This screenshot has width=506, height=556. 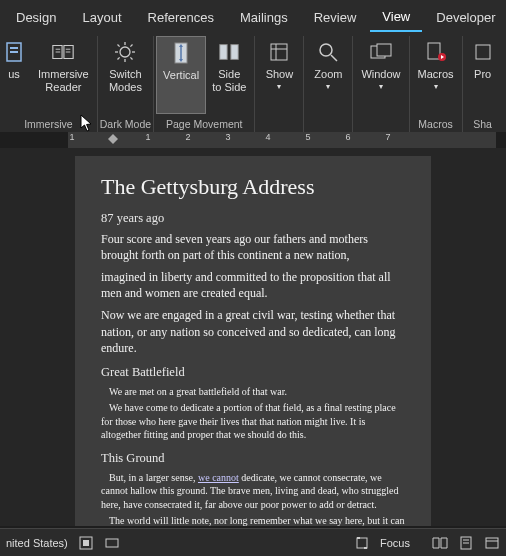 I want to click on status-bar: nited States) Focus, so click(x=253, y=542).